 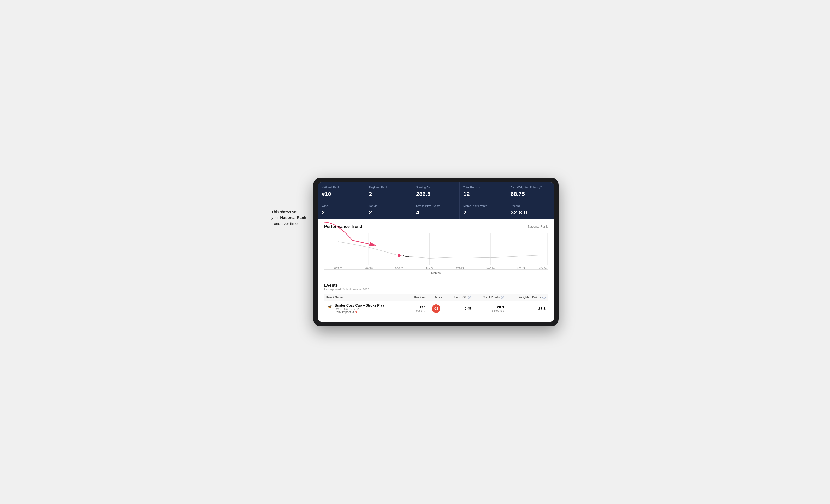 What do you see at coordinates (359, 305) in the screenshot?
I see `event-name: Buster Cozy Cup – Stroke Play` at bounding box center [359, 305].